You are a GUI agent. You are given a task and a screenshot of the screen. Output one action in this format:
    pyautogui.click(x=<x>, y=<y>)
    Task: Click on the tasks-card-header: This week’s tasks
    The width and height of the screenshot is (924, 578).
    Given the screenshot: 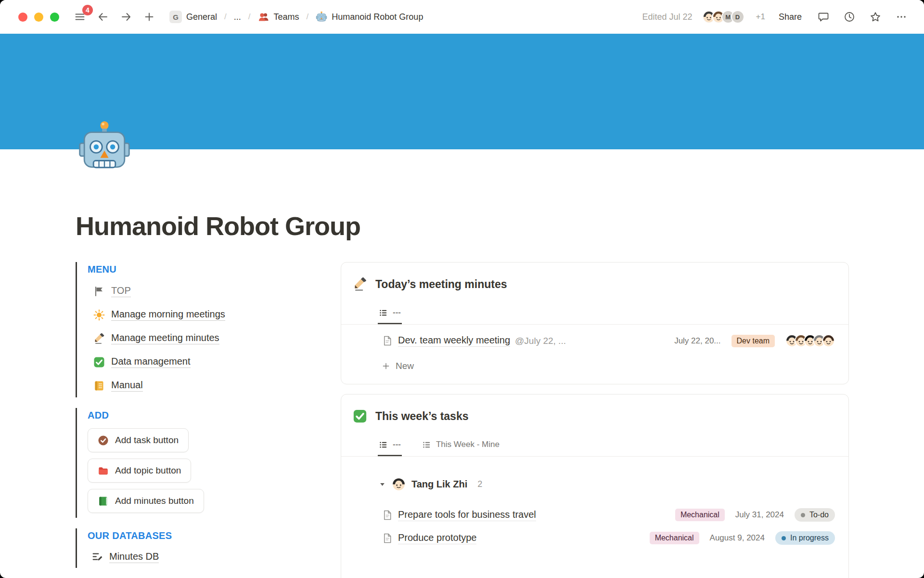 What is the action you would take?
    pyautogui.click(x=595, y=415)
    